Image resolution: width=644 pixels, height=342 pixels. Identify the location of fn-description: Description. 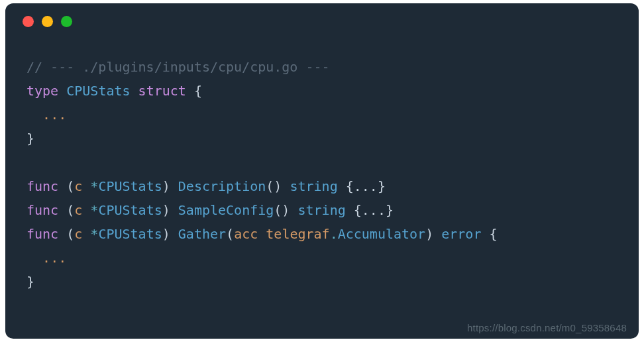
(222, 186).